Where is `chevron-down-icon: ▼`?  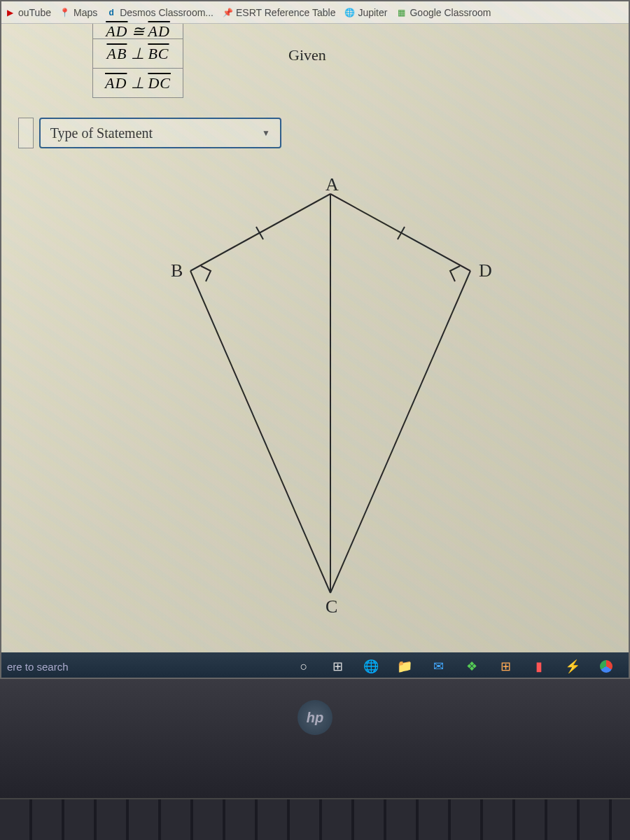
chevron-down-icon: ▼ is located at coordinates (266, 133).